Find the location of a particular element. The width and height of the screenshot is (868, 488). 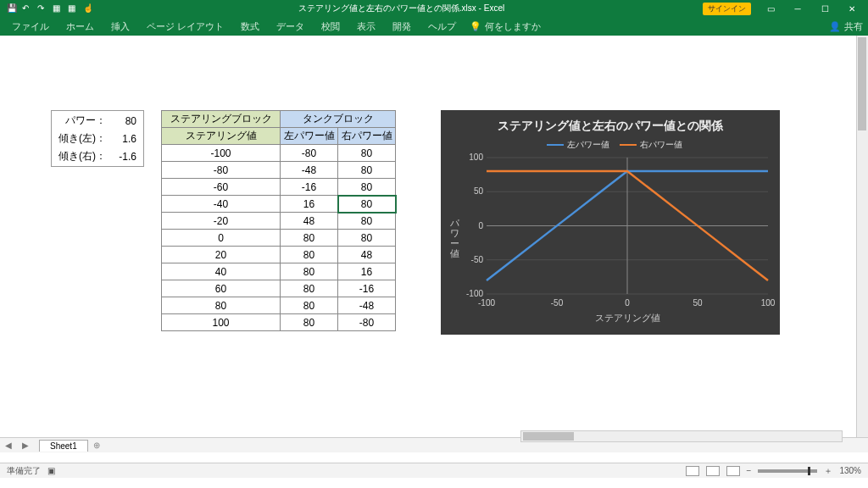

cell: -20 is located at coordinates (221, 221).